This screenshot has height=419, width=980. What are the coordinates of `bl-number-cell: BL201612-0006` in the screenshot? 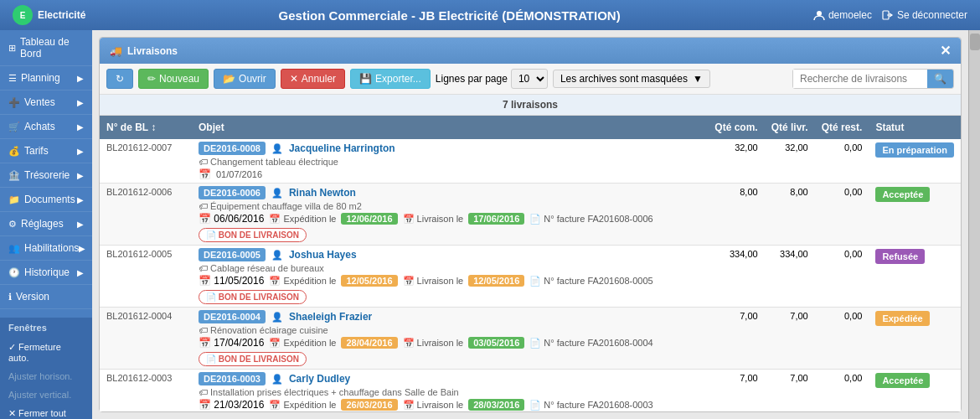 It's located at (146, 215).